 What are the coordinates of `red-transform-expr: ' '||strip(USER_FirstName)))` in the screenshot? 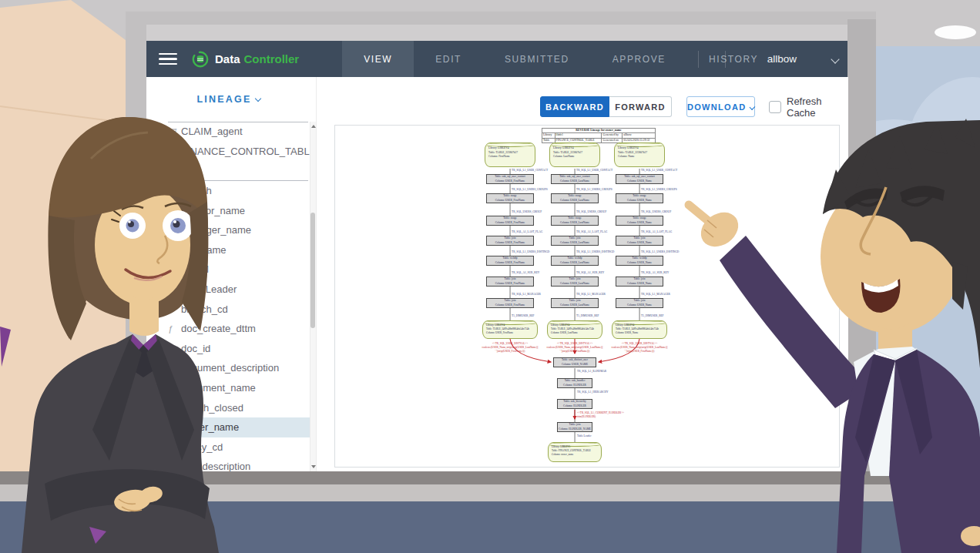 It's located at (639, 351).